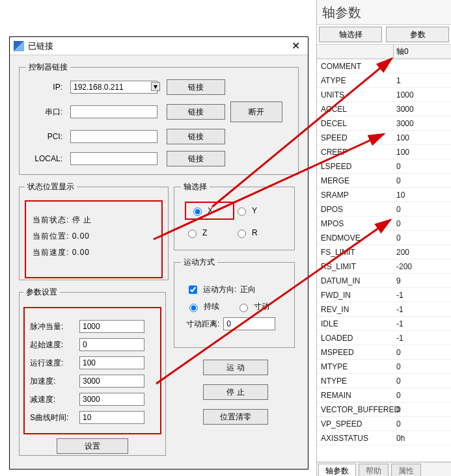  What do you see at coordinates (384, 124) in the screenshot?
I see `table-row: DECEL3000` at bounding box center [384, 124].